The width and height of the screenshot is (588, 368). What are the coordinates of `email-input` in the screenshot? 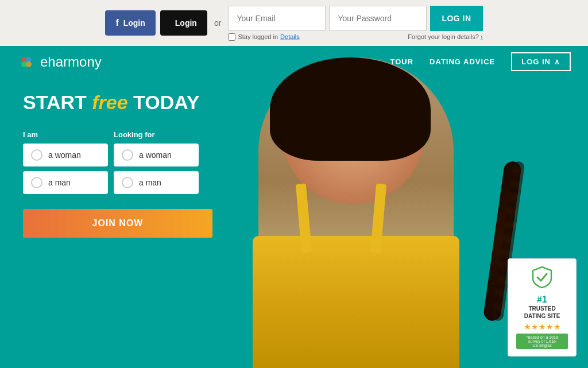 It's located at (277, 18).